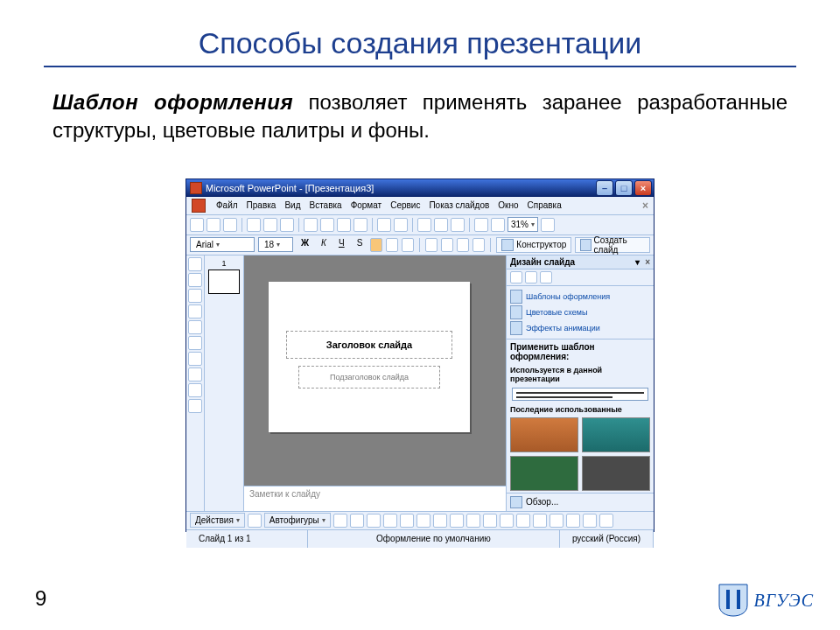 This screenshot has width=840, height=630. Describe the element at coordinates (254, 225) in the screenshot. I see `print-icon` at that location.